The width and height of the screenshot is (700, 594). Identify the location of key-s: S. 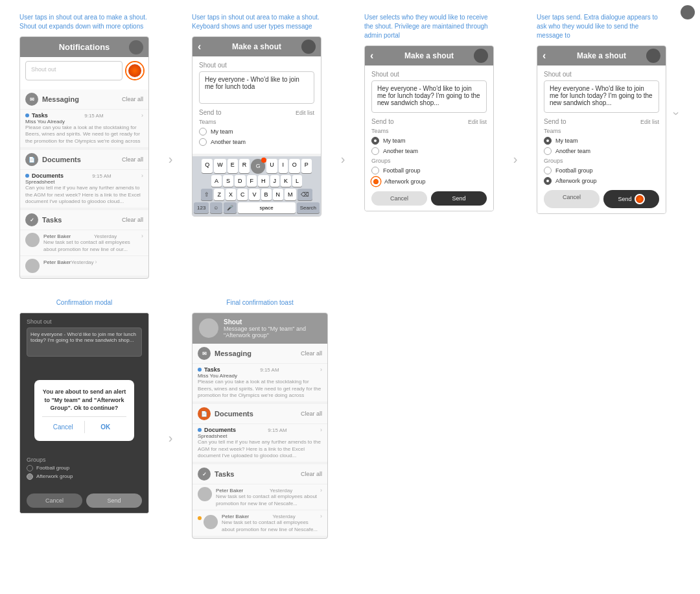
(228, 181).